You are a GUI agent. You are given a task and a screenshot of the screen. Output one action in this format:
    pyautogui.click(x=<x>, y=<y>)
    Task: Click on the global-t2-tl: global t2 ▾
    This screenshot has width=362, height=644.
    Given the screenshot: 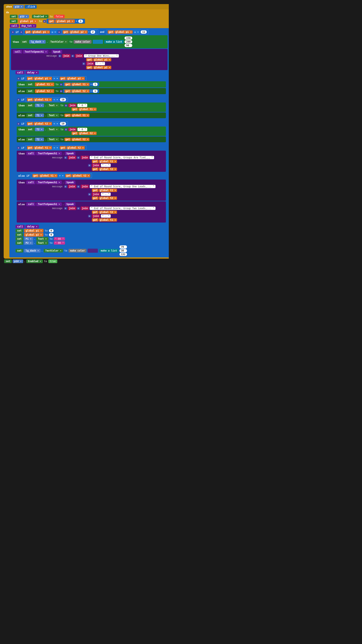 What is the action you would take?
    pyautogui.click(x=108, y=212)
    